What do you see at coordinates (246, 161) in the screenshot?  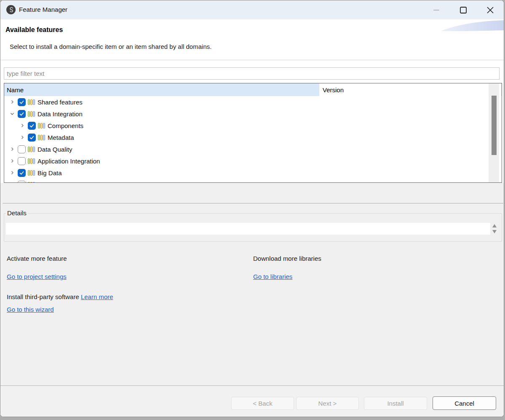 I see `tree-row-application-integration: Application Integration` at bounding box center [246, 161].